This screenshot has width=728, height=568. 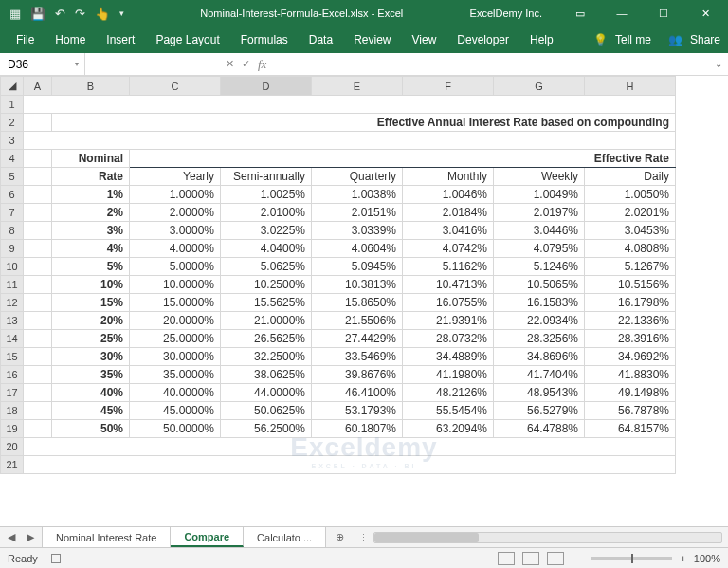 What do you see at coordinates (91, 159) in the screenshot?
I see `hdr-nominal-top: Nominal` at bounding box center [91, 159].